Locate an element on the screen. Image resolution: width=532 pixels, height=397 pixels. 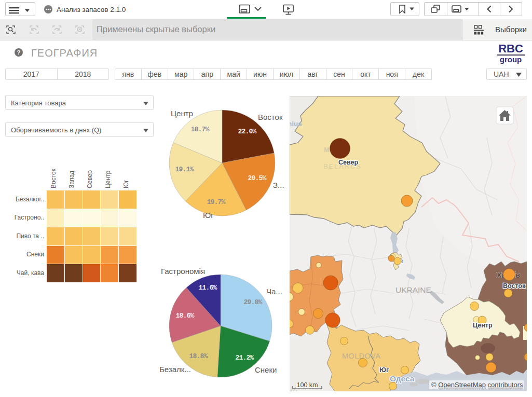
svg-text: 19.1% is located at coordinates (184, 169).